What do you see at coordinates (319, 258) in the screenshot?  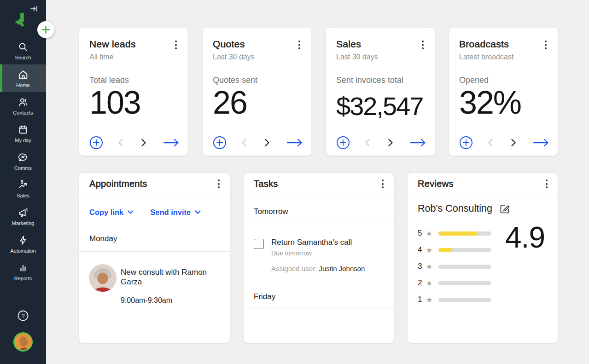 I see `tasks-card: Tasks Tomorrow Return Samantha's call Du…` at bounding box center [319, 258].